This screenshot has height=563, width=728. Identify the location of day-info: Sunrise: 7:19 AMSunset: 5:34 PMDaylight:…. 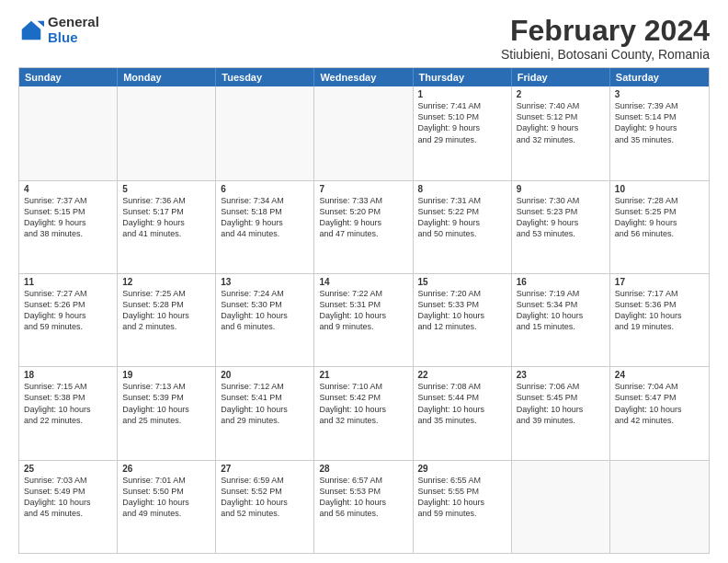
(561, 311).